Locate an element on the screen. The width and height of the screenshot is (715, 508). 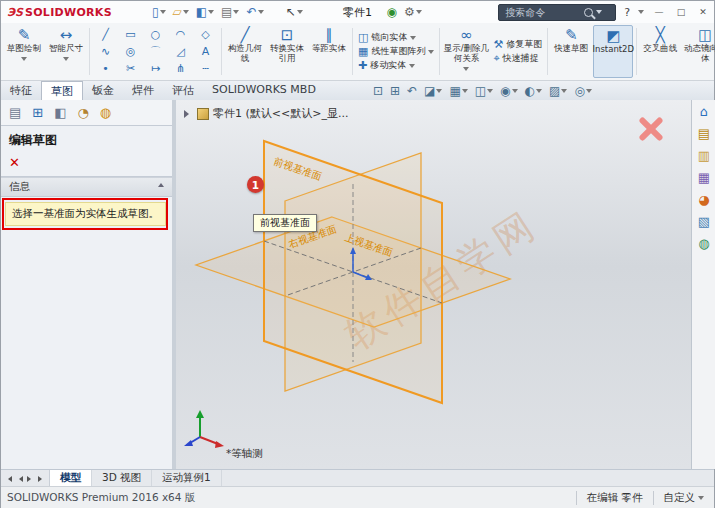
trim-icon: ✂ is located at coordinates (130, 68).